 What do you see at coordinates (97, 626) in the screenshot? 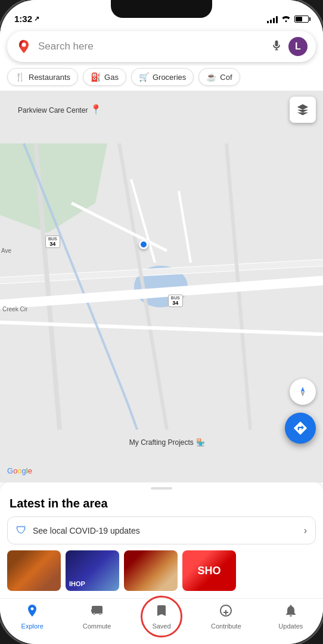
I see `nav-label-commute: Commute` at bounding box center [97, 626].